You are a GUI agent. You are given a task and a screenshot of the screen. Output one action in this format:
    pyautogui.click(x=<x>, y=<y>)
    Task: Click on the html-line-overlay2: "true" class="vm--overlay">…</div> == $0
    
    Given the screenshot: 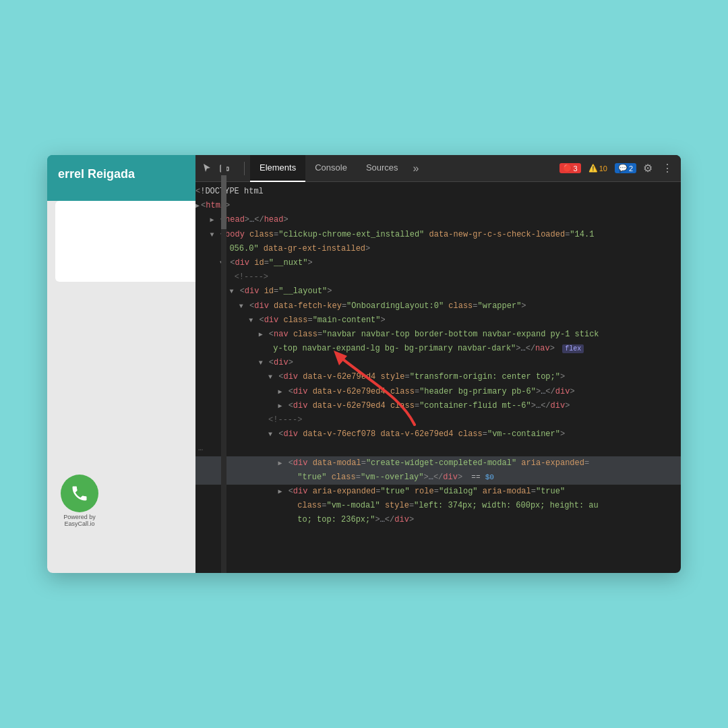 What is the action you would take?
    pyautogui.click(x=438, y=477)
    